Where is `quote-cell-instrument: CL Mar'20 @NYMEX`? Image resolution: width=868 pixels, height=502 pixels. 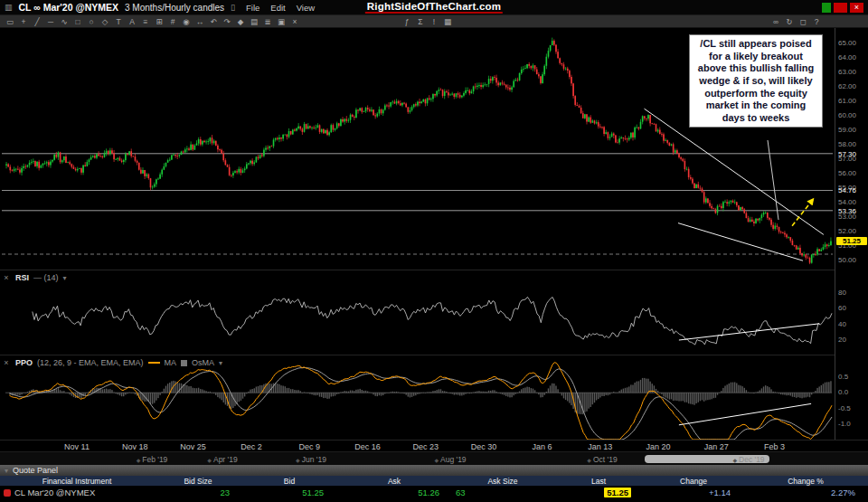
quote-cell-instrument: CL Mar'20 @NYMEX is located at coordinates (77, 492).